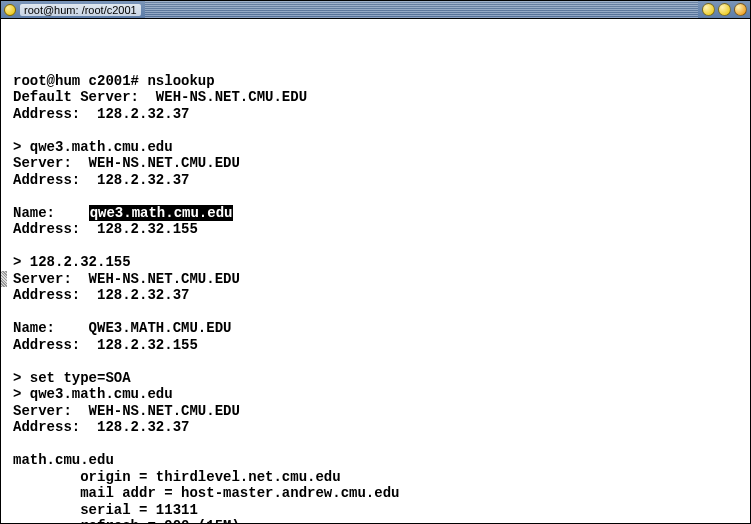  I want to click on titlebar: root@hum: /root/c2001, so click(376, 10).